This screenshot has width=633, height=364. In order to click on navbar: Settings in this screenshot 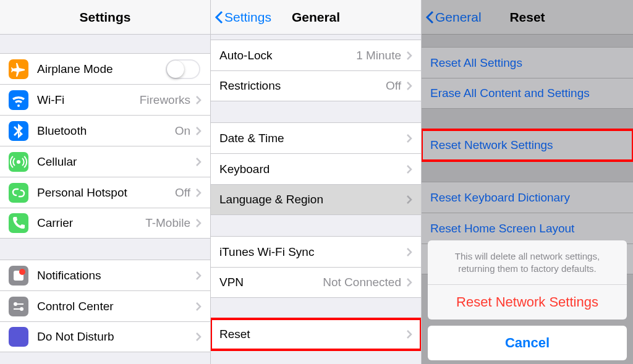, I will do `click(105, 17)`.